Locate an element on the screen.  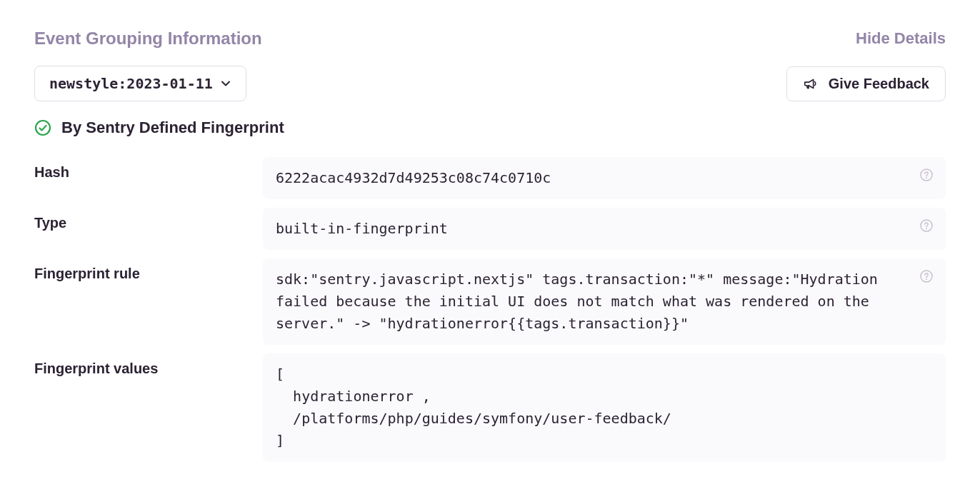
value-type-text: built-in-fingerprint is located at coordinates (594, 228).